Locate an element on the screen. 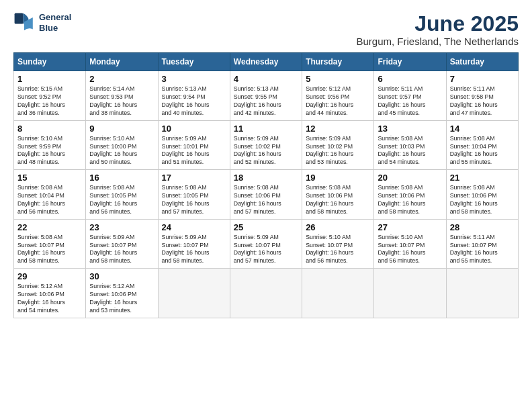 This screenshot has width=532, height=411. day-number: 28 is located at coordinates (482, 227).